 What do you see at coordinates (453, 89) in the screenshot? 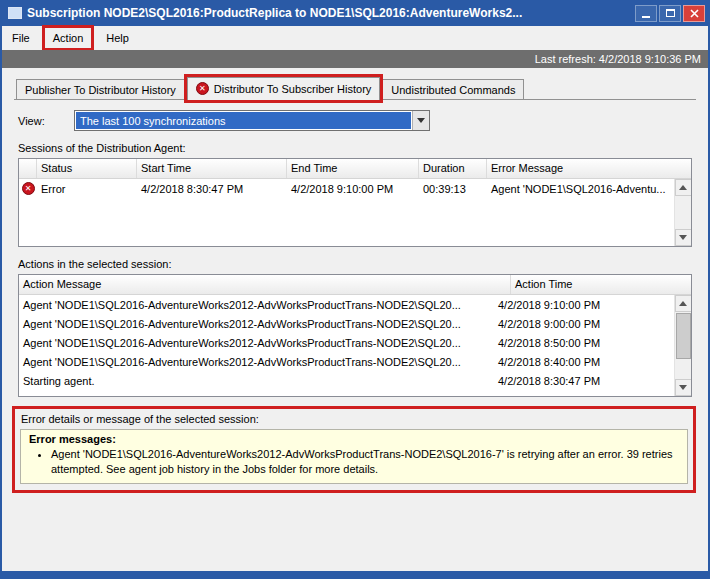
I see `tab-undistributed-commands: Undistributed Commands` at bounding box center [453, 89].